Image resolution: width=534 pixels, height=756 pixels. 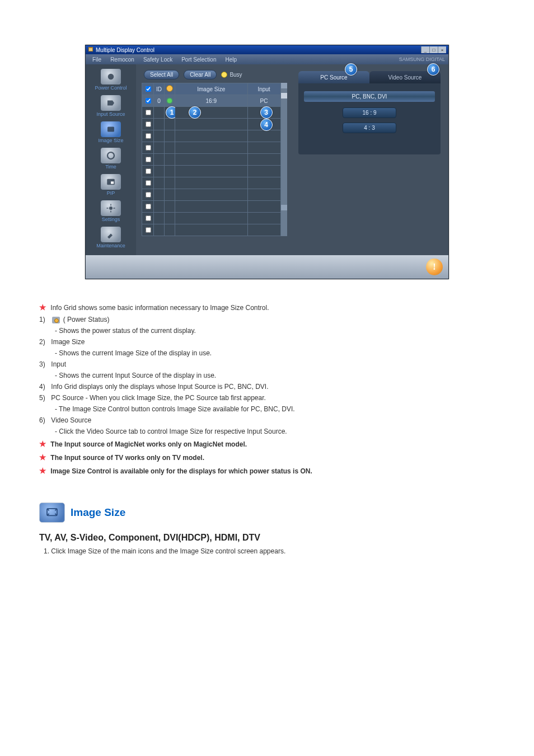 I want to click on power-on-icon, so click(x=170, y=101).